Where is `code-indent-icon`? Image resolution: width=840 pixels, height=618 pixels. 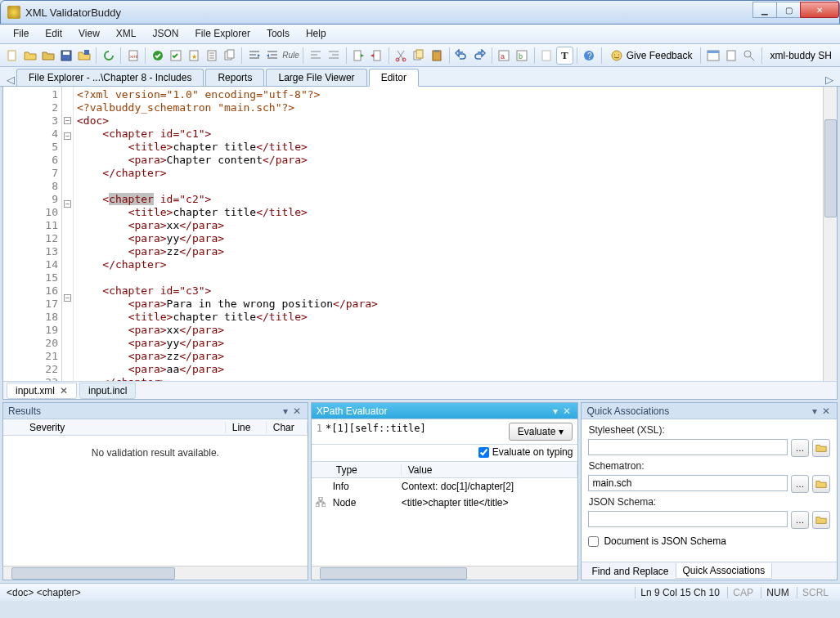 code-indent-icon is located at coordinates (316, 56).